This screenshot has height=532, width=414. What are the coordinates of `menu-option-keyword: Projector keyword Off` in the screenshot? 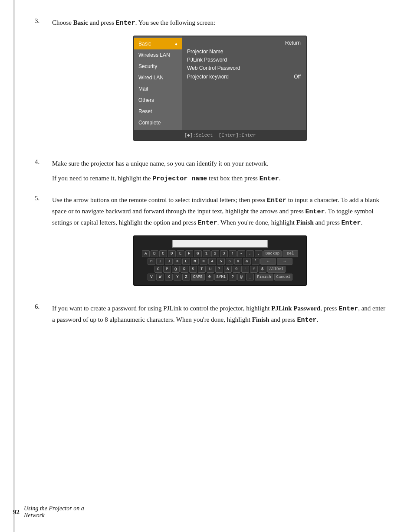 It's located at (244, 77).